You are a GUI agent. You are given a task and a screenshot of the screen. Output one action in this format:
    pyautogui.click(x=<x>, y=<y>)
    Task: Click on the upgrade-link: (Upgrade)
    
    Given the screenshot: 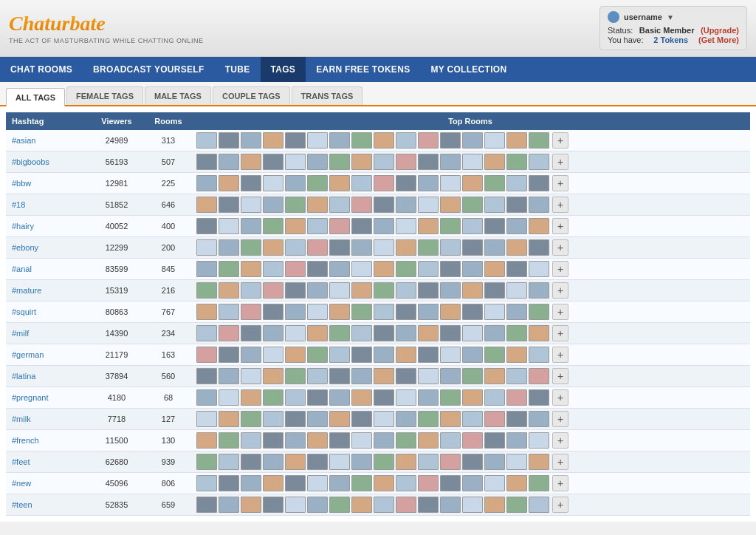 What is the action you would take?
    pyautogui.click(x=720, y=30)
    